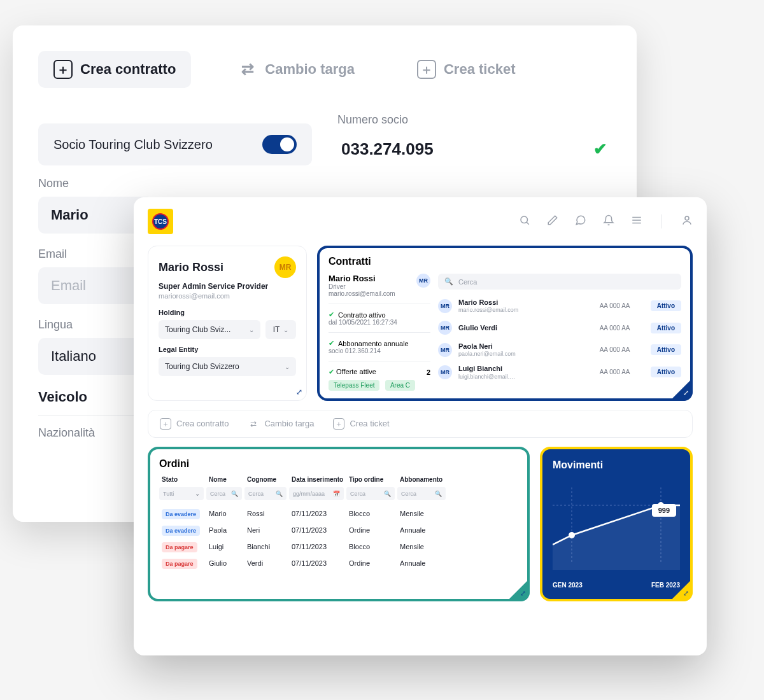 The height and width of the screenshot is (700, 764). What do you see at coordinates (371, 494) in the screenshot?
I see `filter-type: Cerca🔍` at bounding box center [371, 494].